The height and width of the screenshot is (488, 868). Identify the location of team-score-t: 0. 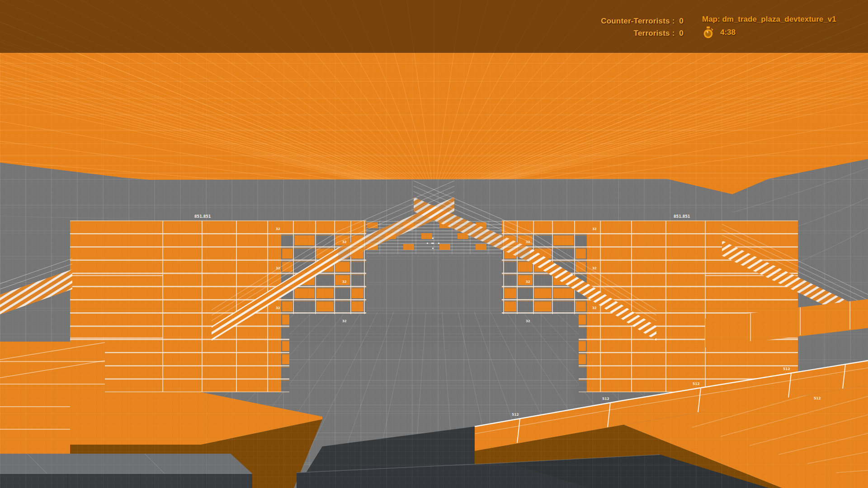
(681, 33).